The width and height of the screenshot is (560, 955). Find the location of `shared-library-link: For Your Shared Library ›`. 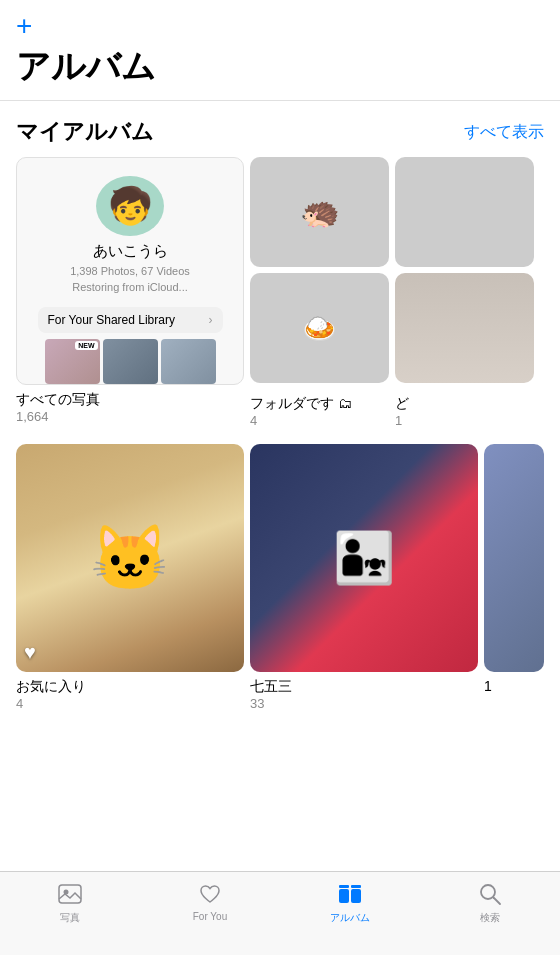

shared-library-link: For Your Shared Library › is located at coordinates (130, 320).